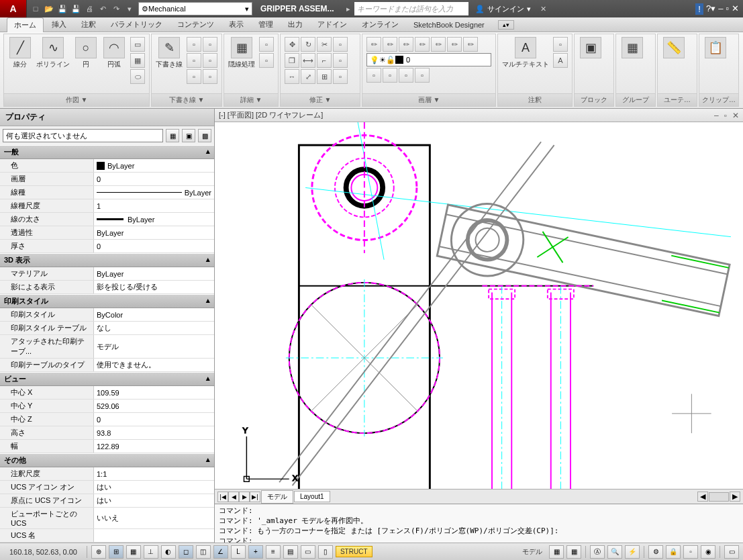 The width and height of the screenshot is (743, 560). I want to click on prop-plot-style: 印刷スタイルByColor, so click(107, 315).